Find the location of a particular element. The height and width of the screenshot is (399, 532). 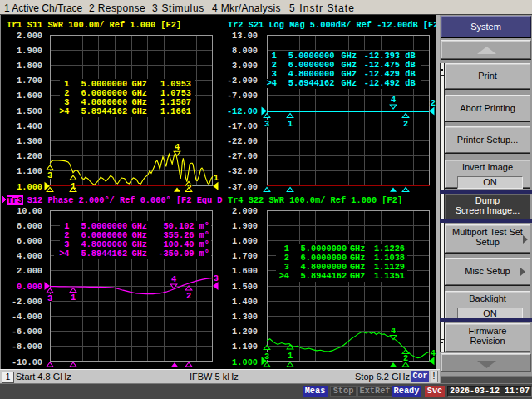

svg-text:Tr2 S21 Log Mag 5.000dB/ Ref -: Tr2 S21 Log Mag 5.000dB/ Ref -12.00dB [F… is located at coordinates (336, 25).